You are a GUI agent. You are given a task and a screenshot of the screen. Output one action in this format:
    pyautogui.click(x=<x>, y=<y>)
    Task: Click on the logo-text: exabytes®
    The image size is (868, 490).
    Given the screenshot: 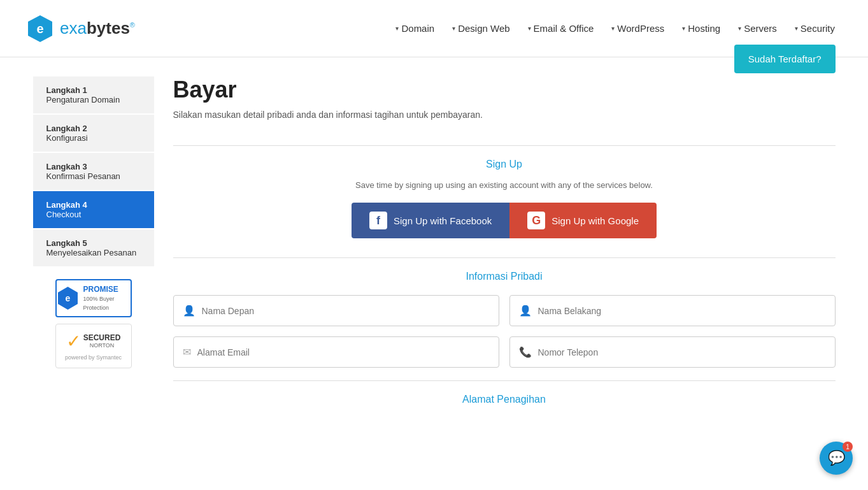 What is the action you would take?
    pyautogui.click(x=97, y=28)
    